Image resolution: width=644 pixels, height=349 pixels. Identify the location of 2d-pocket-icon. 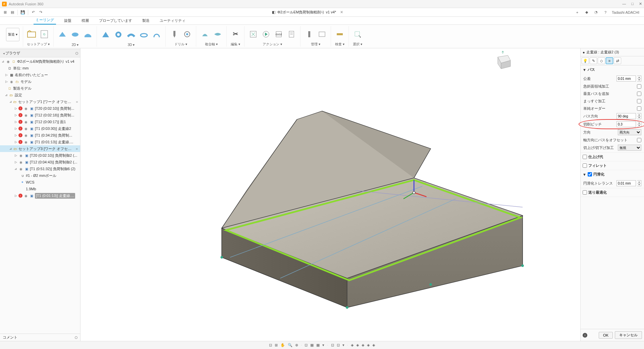
(88, 35).